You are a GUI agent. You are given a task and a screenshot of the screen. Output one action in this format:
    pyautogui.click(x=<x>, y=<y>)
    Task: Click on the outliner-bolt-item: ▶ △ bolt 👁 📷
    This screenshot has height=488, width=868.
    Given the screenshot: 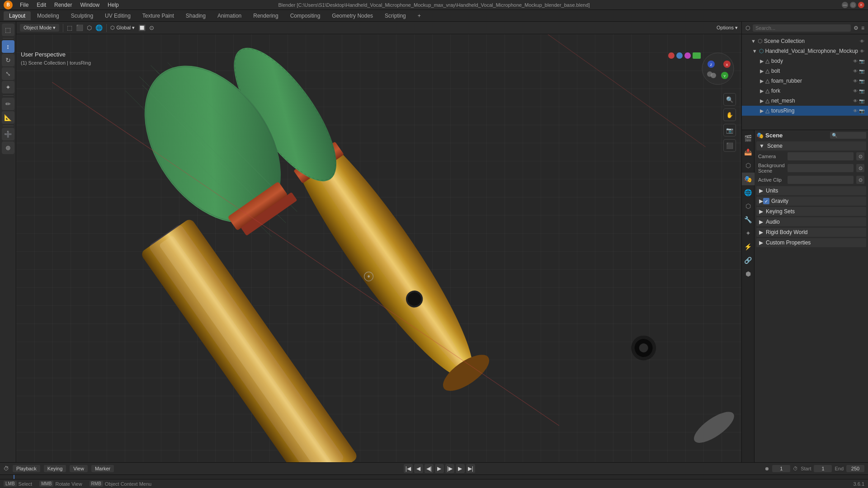 What is the action you would take?
    pyautogui.click(x=805, y=71)
    